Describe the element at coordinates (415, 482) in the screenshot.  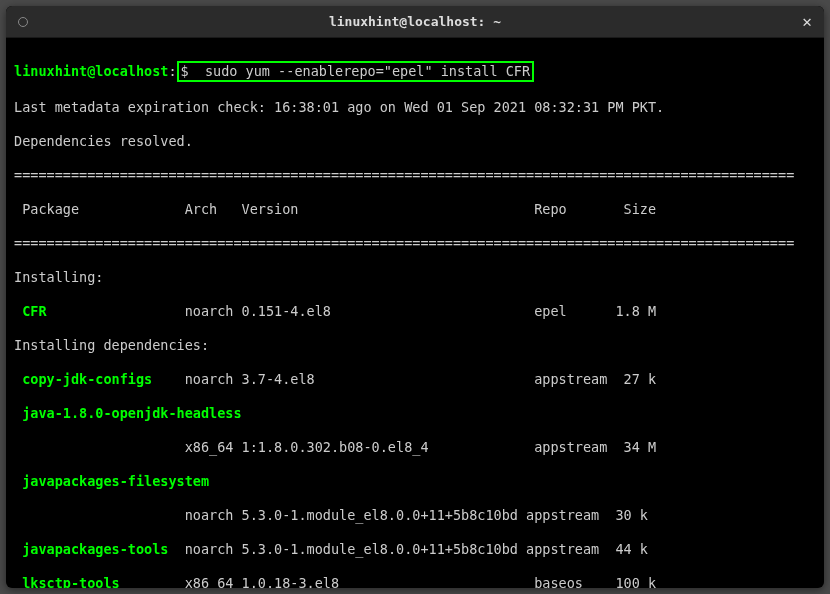
I see `package-row: javapackages-filesystem` at that location.